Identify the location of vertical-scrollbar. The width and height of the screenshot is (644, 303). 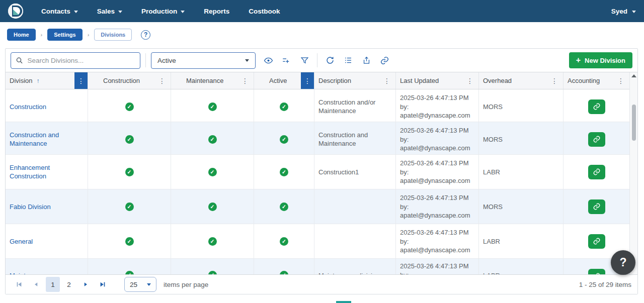
(633, 173).